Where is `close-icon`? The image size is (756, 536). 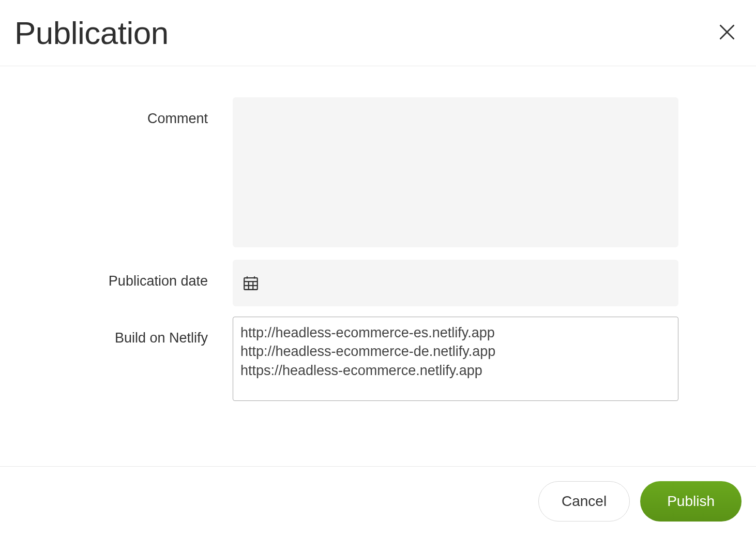
close-icon is located at coordinates (727, 33).